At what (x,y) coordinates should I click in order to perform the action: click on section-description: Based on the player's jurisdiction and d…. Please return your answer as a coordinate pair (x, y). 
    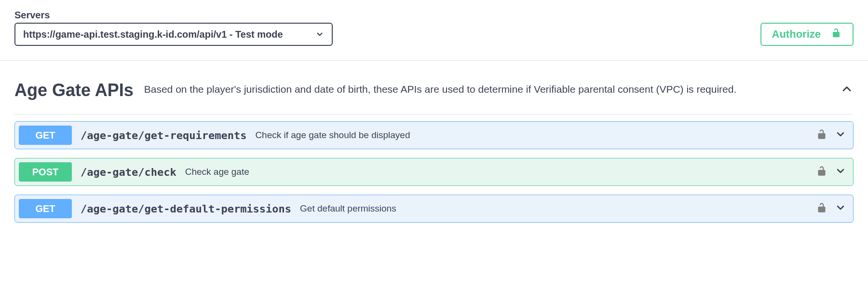
    Looking at the image, I should click on (487, 88).